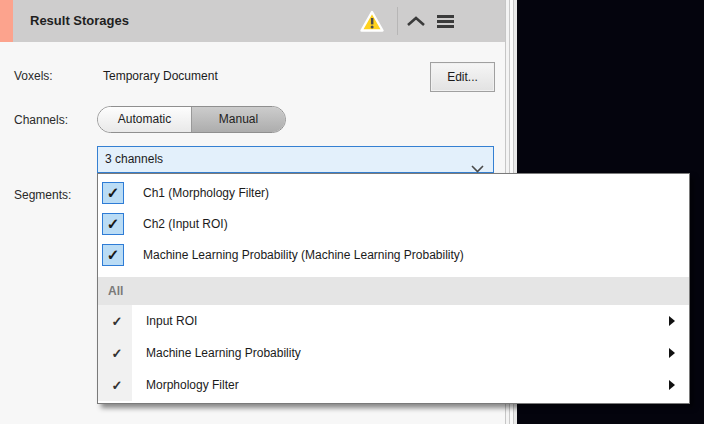  I want to click on header-divider, so click(398, 21).